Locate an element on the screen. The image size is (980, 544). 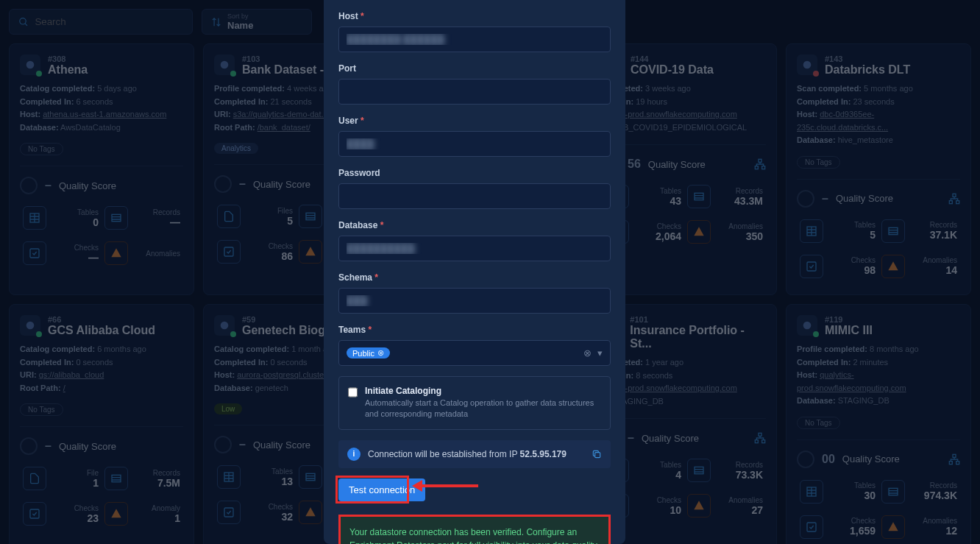
host-field: Host * is located at coordinates (475, 31).